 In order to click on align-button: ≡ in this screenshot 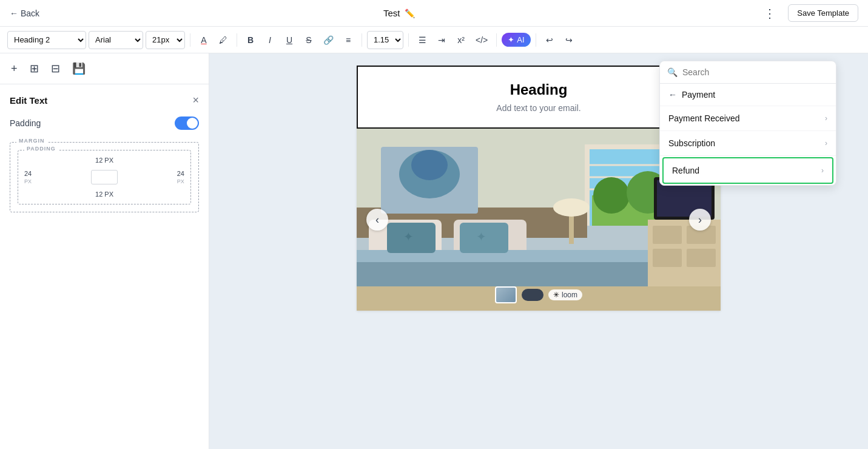, I will do `click(348, 40)`.